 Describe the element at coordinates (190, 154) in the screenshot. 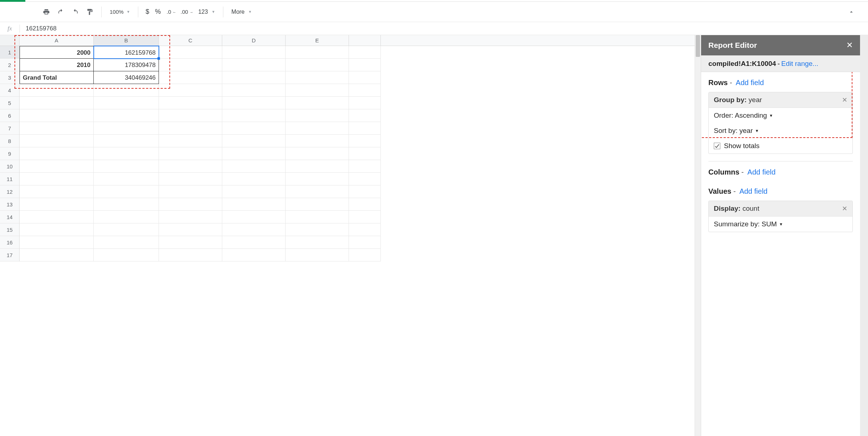

I see `cell-C9` at that location.